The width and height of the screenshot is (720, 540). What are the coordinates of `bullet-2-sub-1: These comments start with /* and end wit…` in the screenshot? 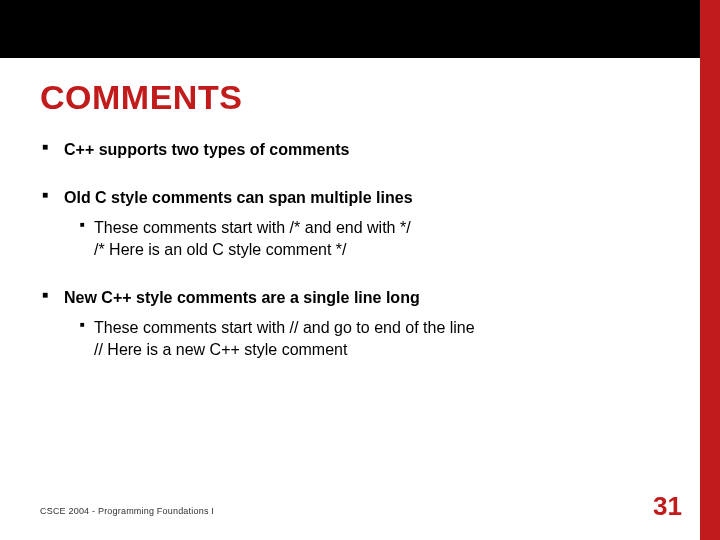 It's located at (380, 228).